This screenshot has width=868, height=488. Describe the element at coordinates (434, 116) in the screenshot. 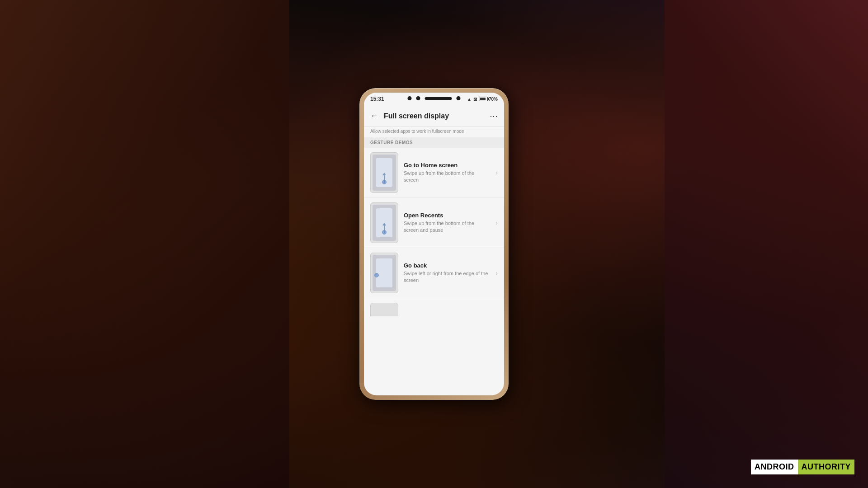

I see `page-title: Full screen display` at that location.